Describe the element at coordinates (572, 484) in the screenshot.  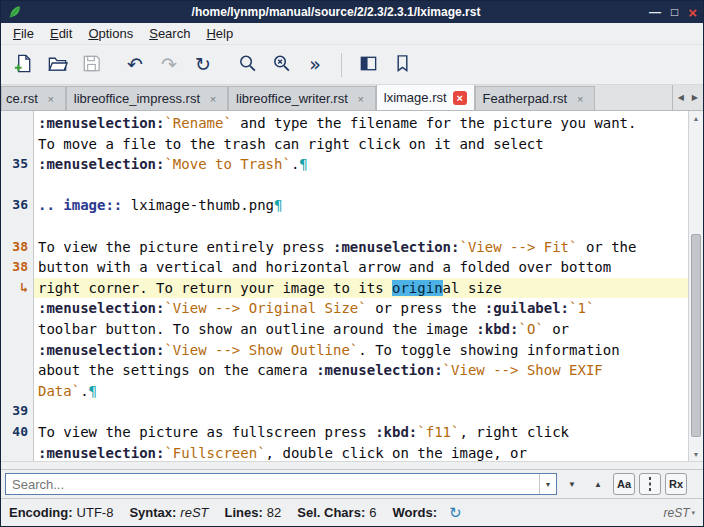
I see `search-next-button: ▼` at that location.